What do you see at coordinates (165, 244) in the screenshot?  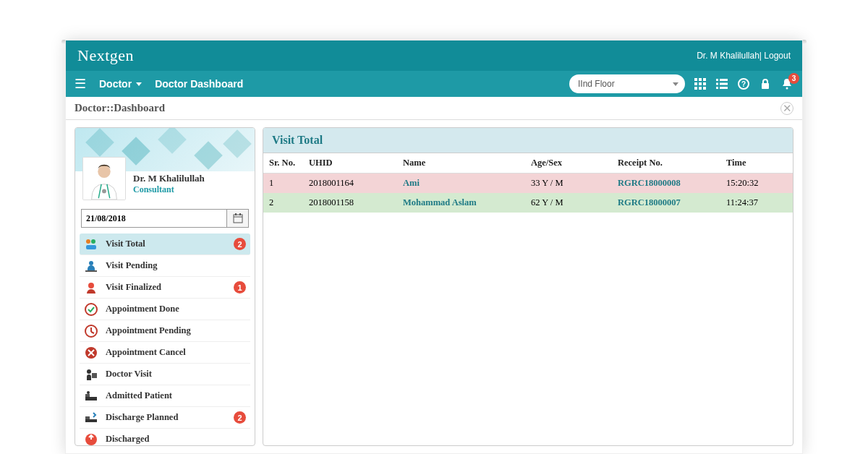 I see `sidebar-item-visit-total: Visit Total2` at bounding box center [165, 244].